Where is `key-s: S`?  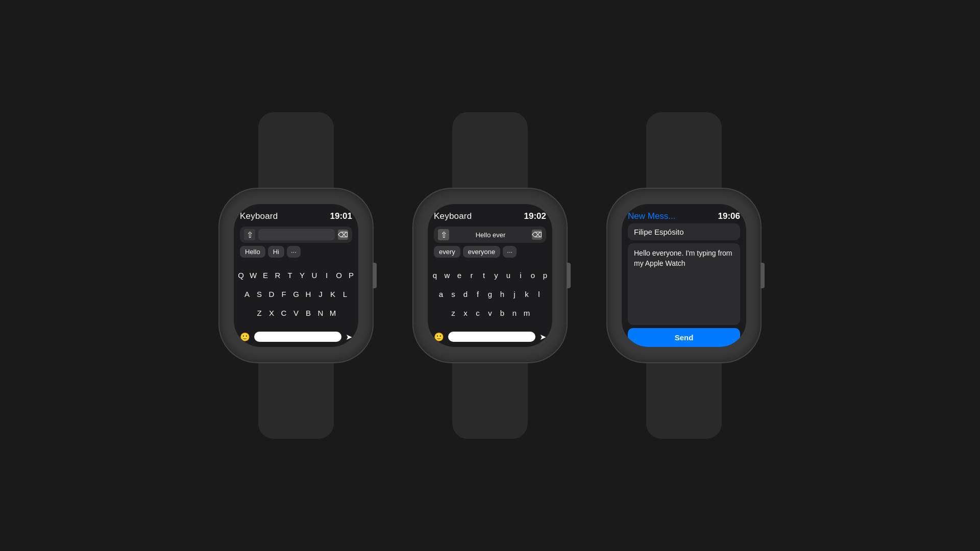
key-s: S is located at coordinates (259, 294).